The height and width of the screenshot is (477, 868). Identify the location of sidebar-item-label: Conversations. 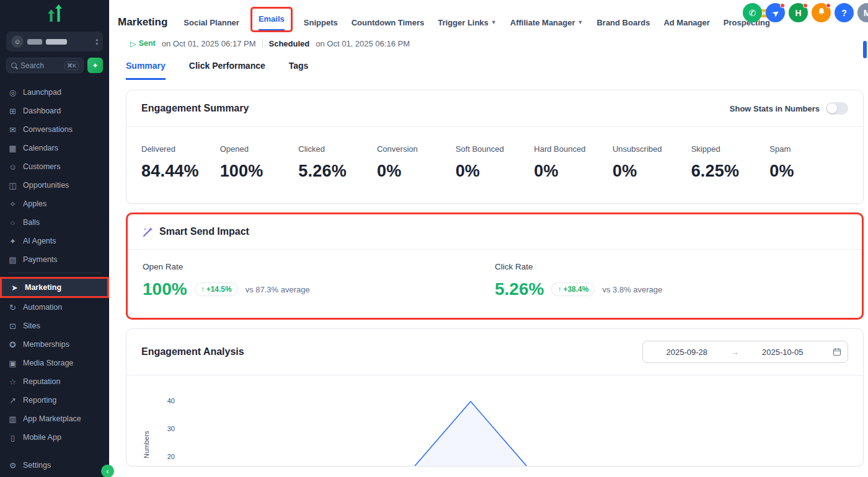
(48, 129).